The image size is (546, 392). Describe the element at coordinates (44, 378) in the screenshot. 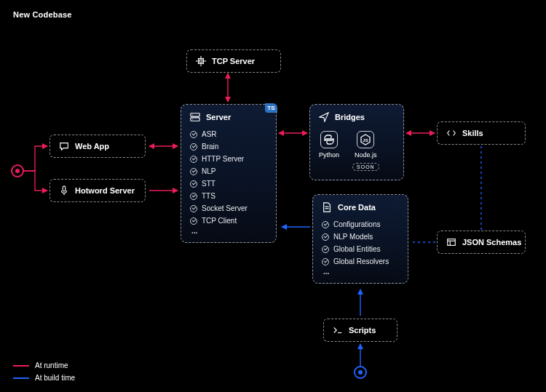

I see `legend-build: At build time` at that location.